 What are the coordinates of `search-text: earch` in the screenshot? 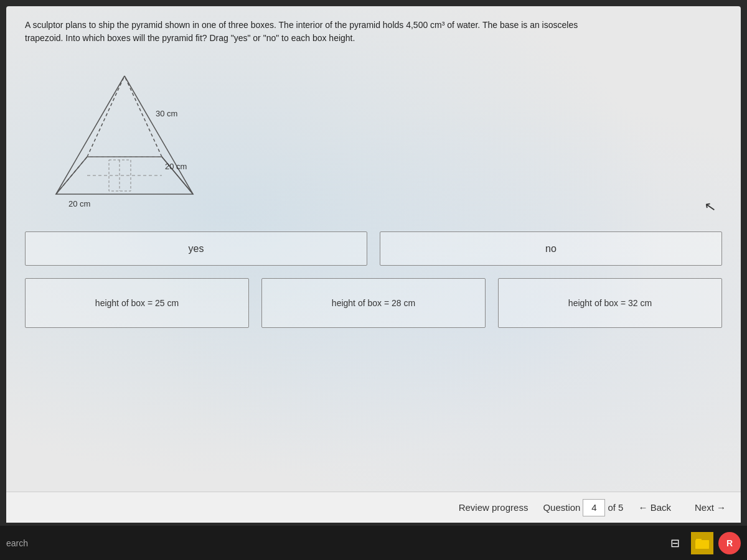 It's located at (17, 543).